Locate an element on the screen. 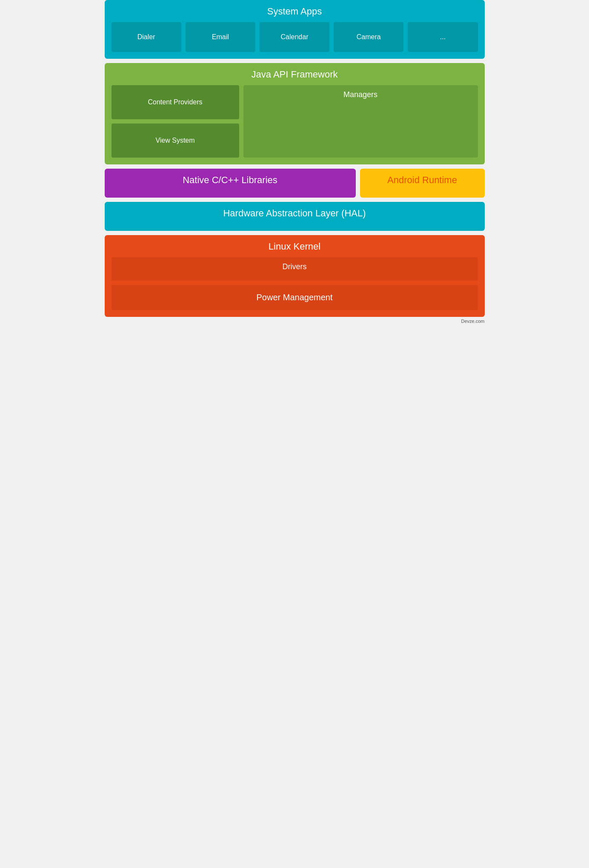 The height and width of the screenshot is (868, 589). managers-title: Managers is located at coordinates (361, 95).